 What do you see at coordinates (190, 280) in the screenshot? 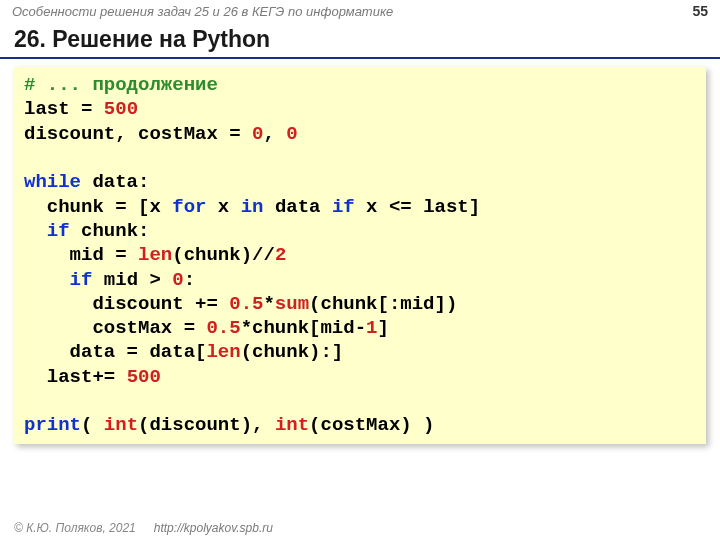
I see `code-text: :` at bounding box center [190, 280].